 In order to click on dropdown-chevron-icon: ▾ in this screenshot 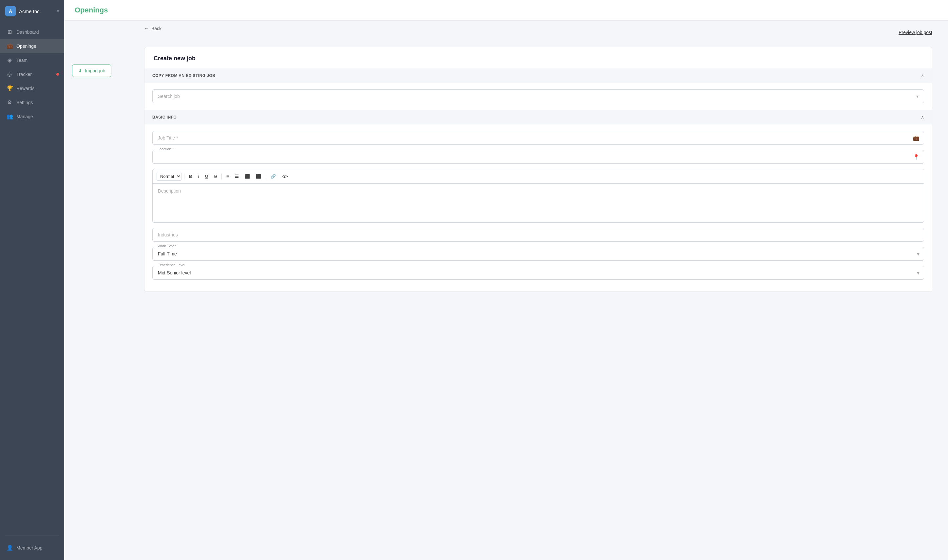, I will do `click(917, 96)`.